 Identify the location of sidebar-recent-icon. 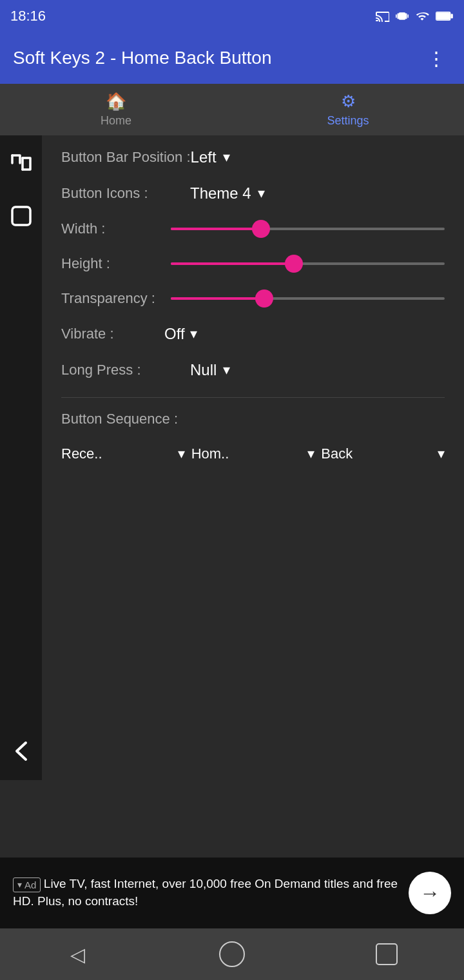
(21, 164).